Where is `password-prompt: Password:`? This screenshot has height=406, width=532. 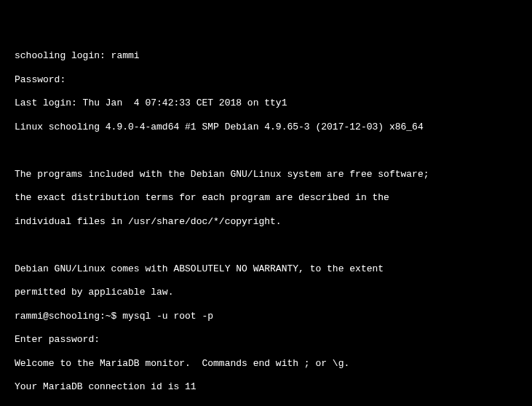 password-prompt: Password: is located at coordinates (266, 80).